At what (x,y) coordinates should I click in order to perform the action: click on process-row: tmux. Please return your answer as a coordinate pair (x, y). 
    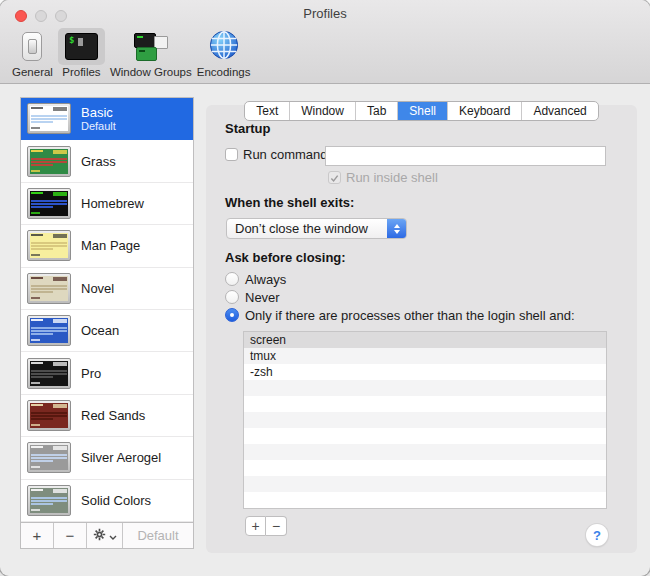
    Looking at the image, I should click on (425, 356).